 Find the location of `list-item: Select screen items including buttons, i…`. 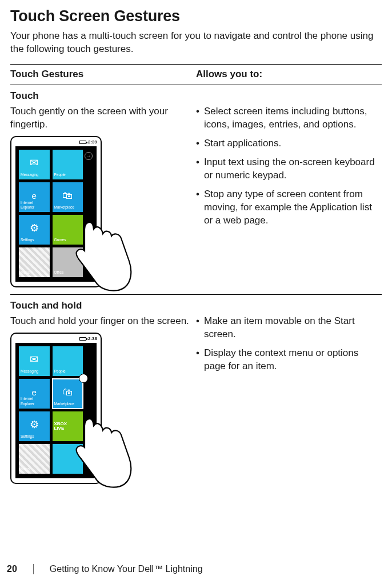

list-item: Select screen items including buttons, i… is located at coordinates (289, 118).